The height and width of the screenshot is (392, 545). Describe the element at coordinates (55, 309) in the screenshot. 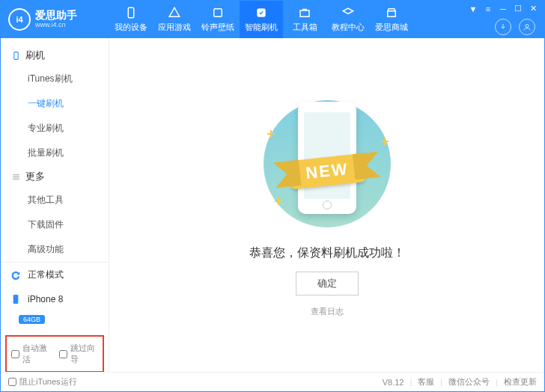

I see `device-info: iPhone 8 64GB` at that location.